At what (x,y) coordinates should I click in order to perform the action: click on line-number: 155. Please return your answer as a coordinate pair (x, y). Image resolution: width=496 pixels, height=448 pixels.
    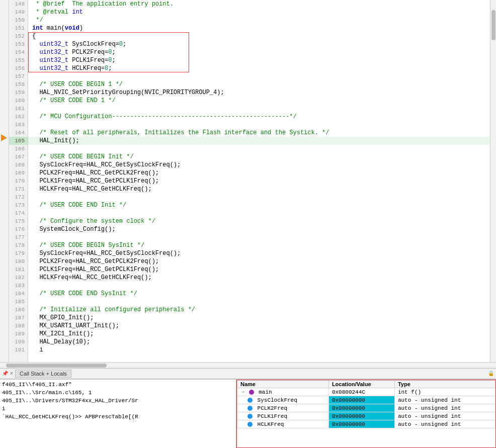
    Looking at the image, I should click on (18, 60).